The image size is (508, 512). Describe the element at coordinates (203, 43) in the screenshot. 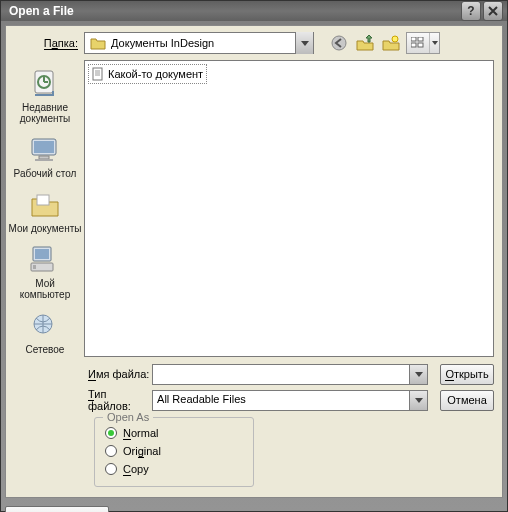

I see `folder-name: Документы InDesign` at that location.